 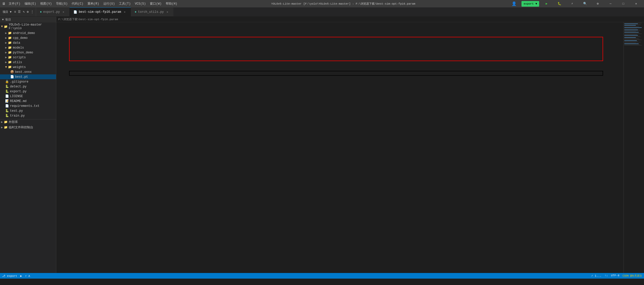 I want to click on folder-label-utils: utils, so click(x=17, y=62).